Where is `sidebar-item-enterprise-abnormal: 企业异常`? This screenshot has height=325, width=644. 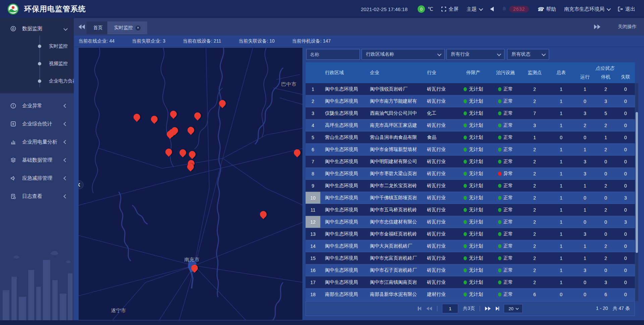
sidebar-item-enterprise-abnormal: 企业异常 is located at coordinates (37, 106).